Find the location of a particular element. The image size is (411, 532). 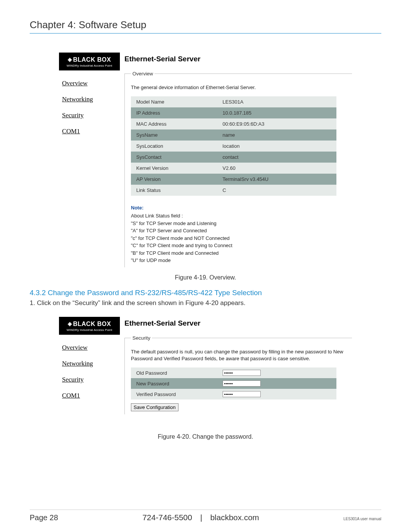

section-4-3-2-heading: 4.3.2 Change the Password and RS-232/RS-… is located at coordinates (206, 293).